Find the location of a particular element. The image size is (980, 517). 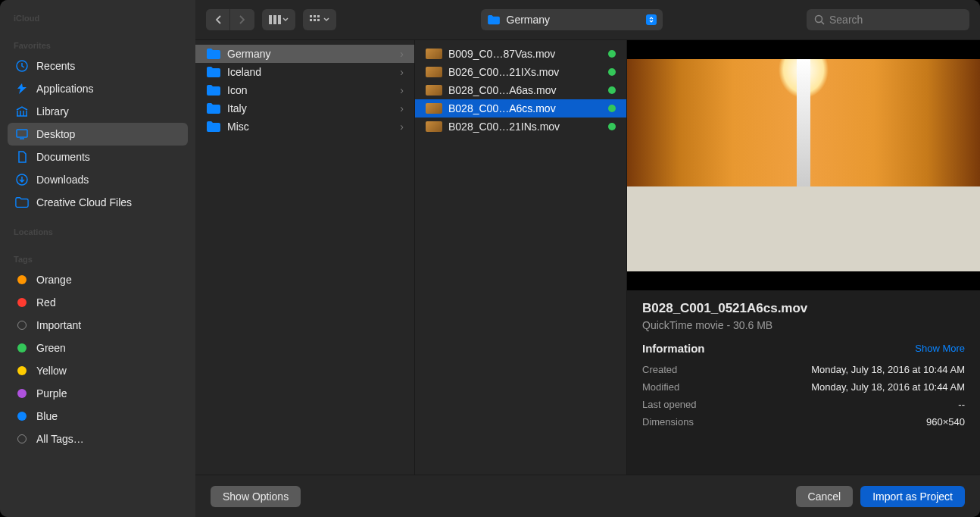

info-value: -- is located at coordinates (962, 405).